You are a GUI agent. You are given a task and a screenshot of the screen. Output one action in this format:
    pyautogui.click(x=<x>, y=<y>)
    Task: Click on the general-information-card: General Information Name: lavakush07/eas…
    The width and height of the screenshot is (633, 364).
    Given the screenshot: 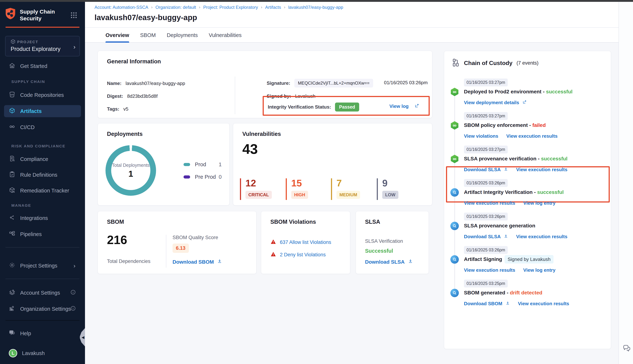 What is the action you would take?
    pyautogui.click(x=265, y=84)
    